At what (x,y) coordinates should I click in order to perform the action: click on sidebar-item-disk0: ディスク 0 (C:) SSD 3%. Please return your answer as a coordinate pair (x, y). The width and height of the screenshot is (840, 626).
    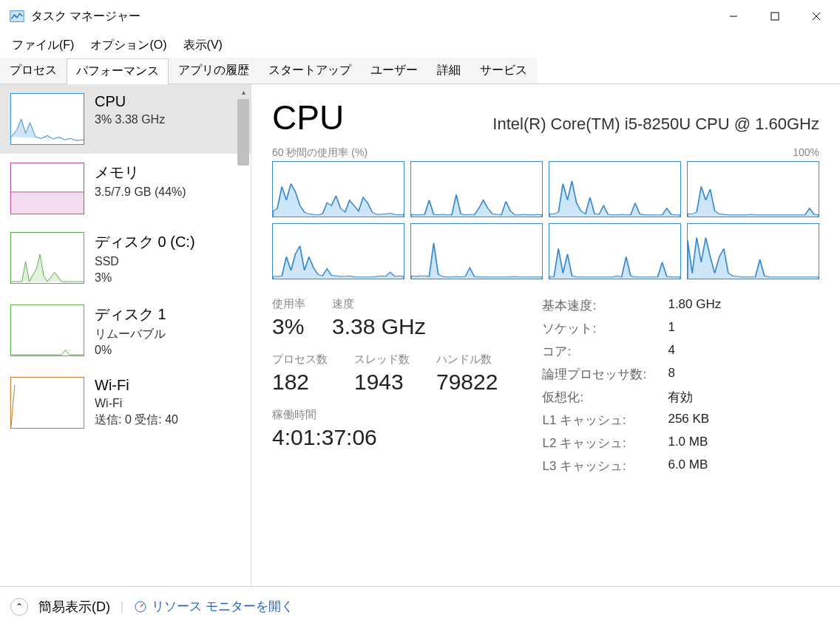
    Looking at the image, I should click on (126, 259).